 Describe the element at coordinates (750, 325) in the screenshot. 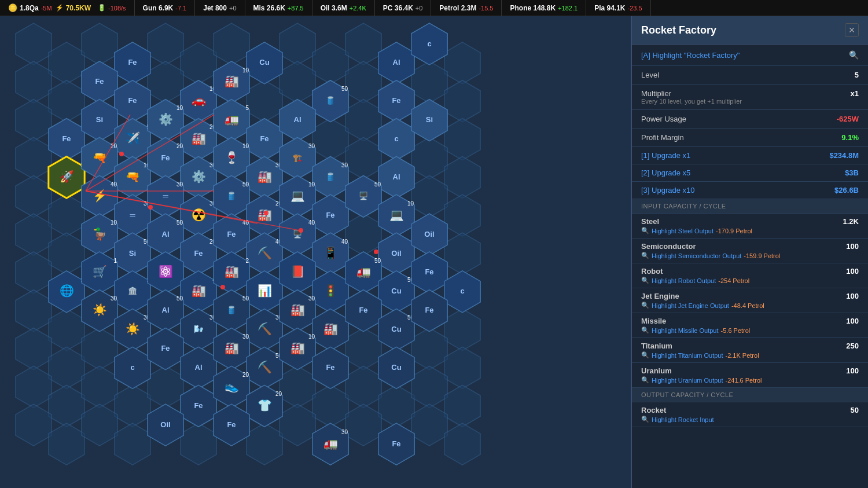

I see `input-item-missile: Missile 100 🔍 Highlight Missile Output -…` at that location.